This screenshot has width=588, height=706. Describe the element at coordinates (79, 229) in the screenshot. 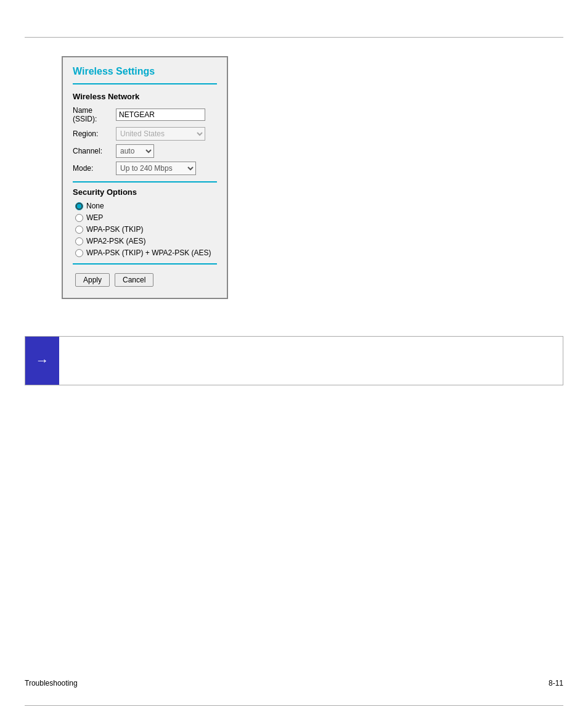

I see `security-radio-wpa-tkip` at that location.